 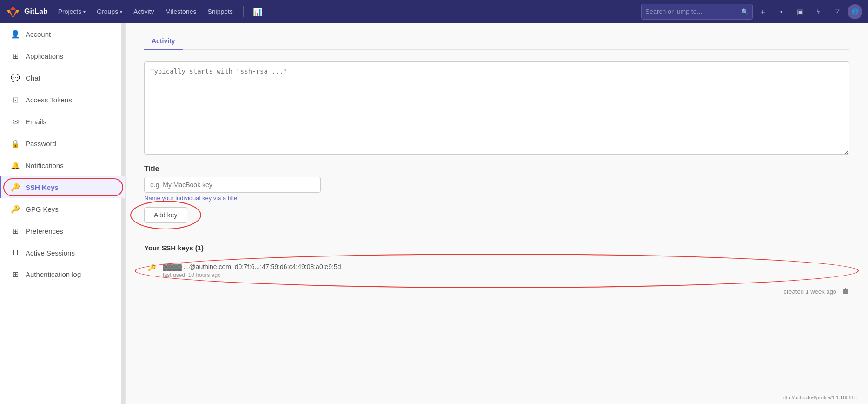 What do you see at coordinates (164, 41) in the screenshot?
I see `tab-activity: Activity` at bounding box center [164, 41].